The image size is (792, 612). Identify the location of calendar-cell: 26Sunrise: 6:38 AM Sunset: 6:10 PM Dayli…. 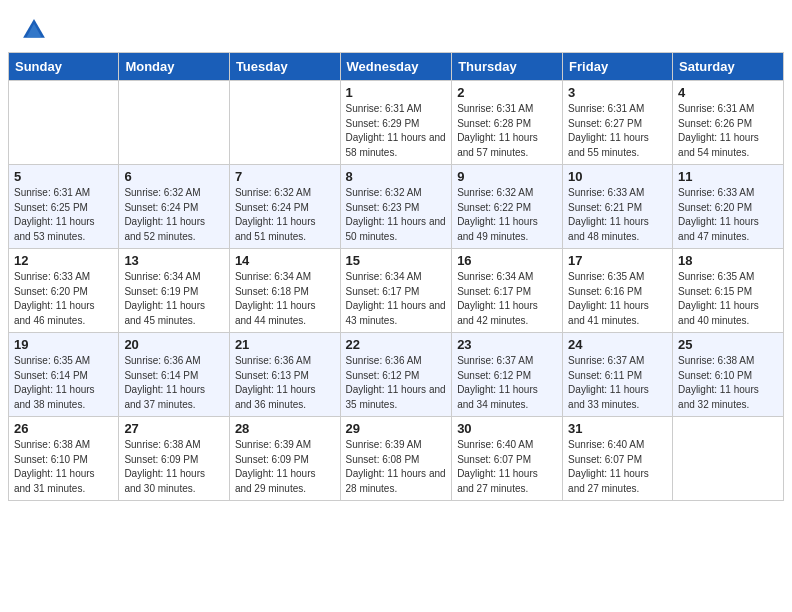
(64, 459).